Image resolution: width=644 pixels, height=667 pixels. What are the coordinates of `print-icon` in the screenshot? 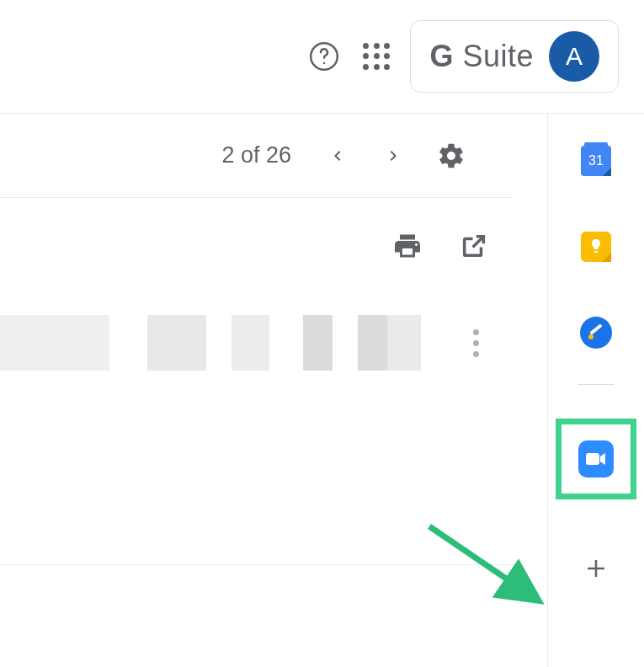 It's located at (407, 246).